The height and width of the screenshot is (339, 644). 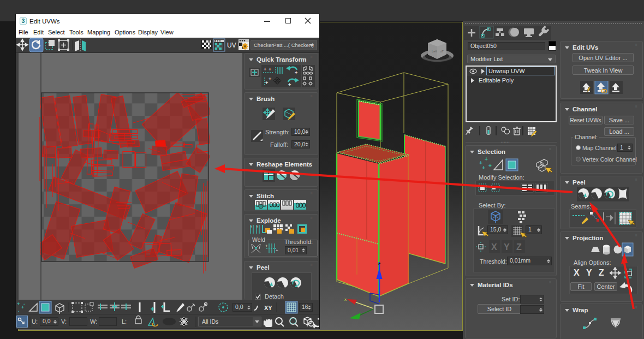 What do you see at coordinates (494, 247) in the screenshot?
I see `svg-text: X` at bounding box center [494, 247].